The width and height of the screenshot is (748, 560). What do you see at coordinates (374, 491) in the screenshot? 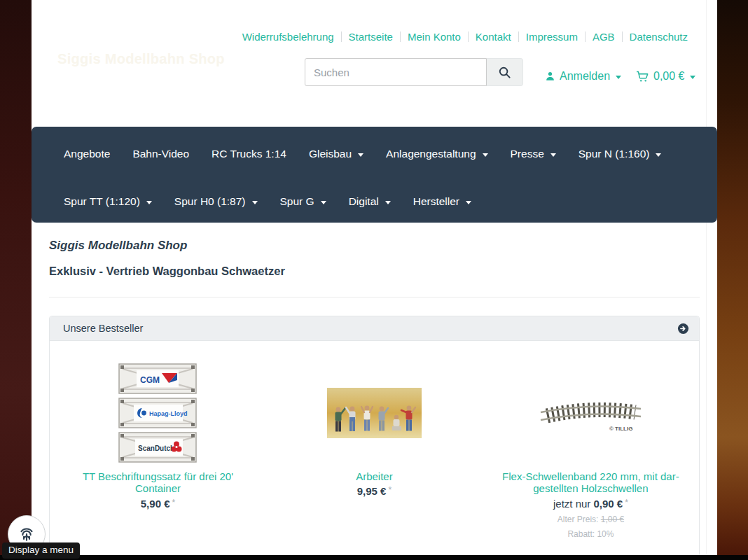
I see `product-price: 9,95 €*` at bounding box center [374, 491].